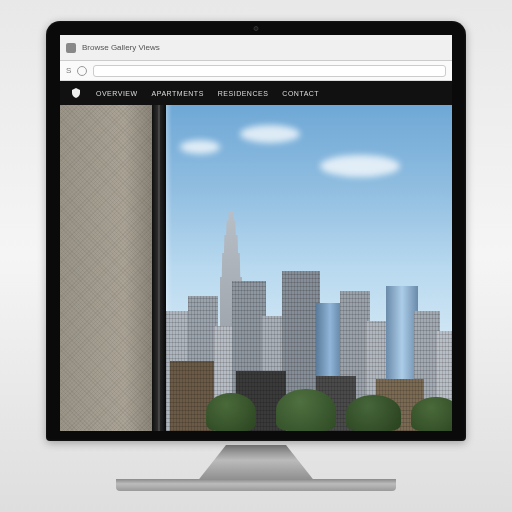 The width and height of the screenshot is (512, 512). I want to click on laptop-hinge, so click(256, 485).